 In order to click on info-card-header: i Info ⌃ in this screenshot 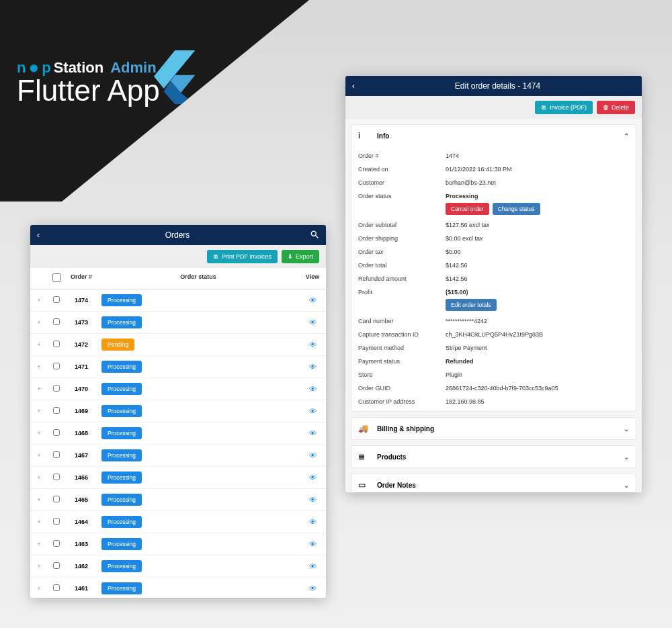, I will do `click(493, 136)`.